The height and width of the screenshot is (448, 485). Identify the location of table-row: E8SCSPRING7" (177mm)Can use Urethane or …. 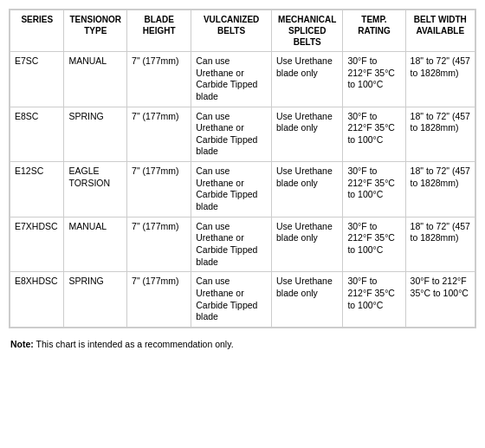
(242, 134).